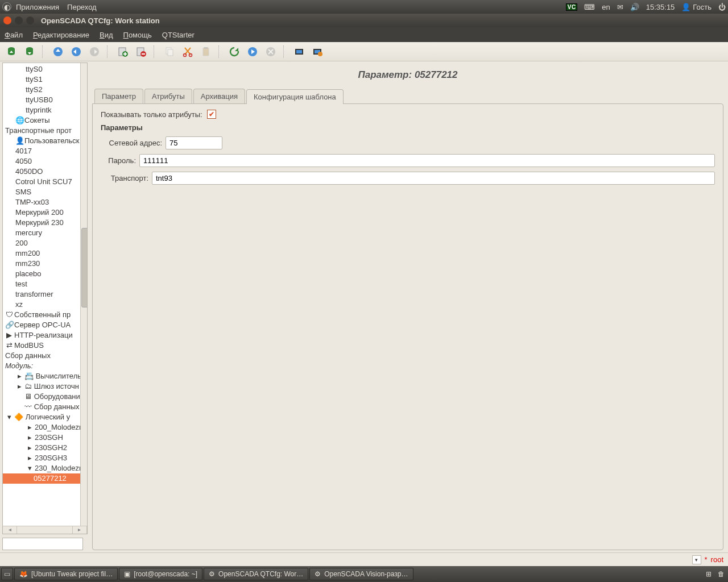 Image resolution: width=728 pixels, height=582 pixels. What do you see at coordinates (45, 417) in the screenshot?
I see `tree-item-logic: ▾🔶 Логический у` at bounding box center [45, 417].